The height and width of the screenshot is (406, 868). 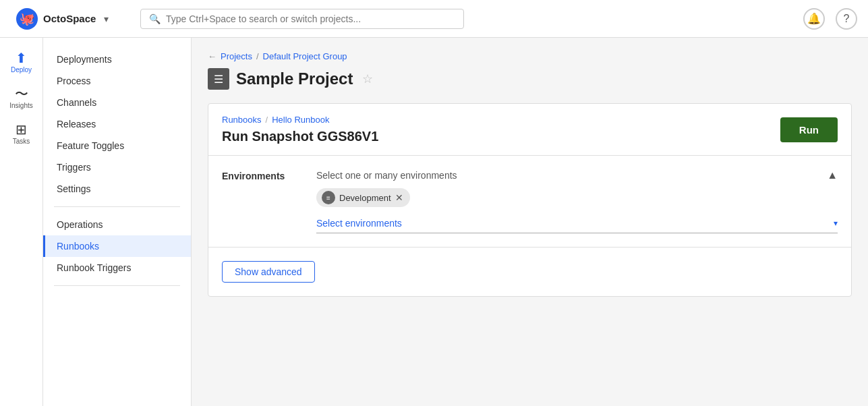 What do you see at coordinates (830, 19) in the screenshot?
I see `nav-icons: 🔔 ?` at bounding box center [830, 19].